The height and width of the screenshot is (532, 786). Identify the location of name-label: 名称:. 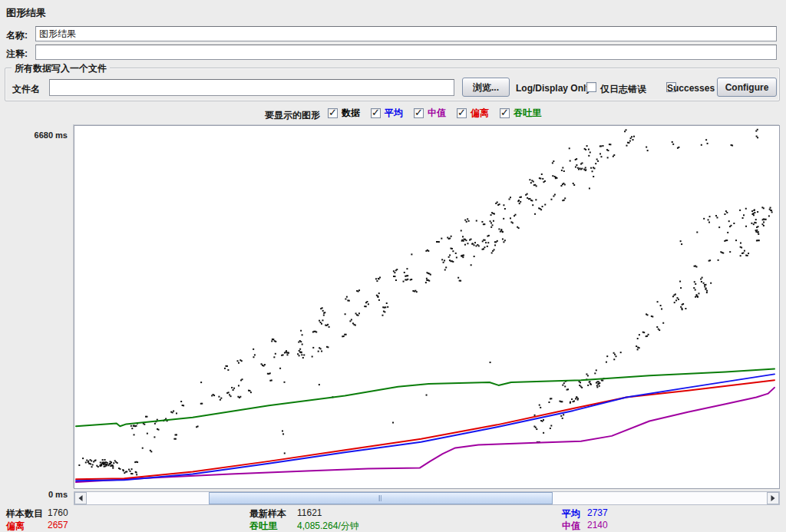
(17, 35).